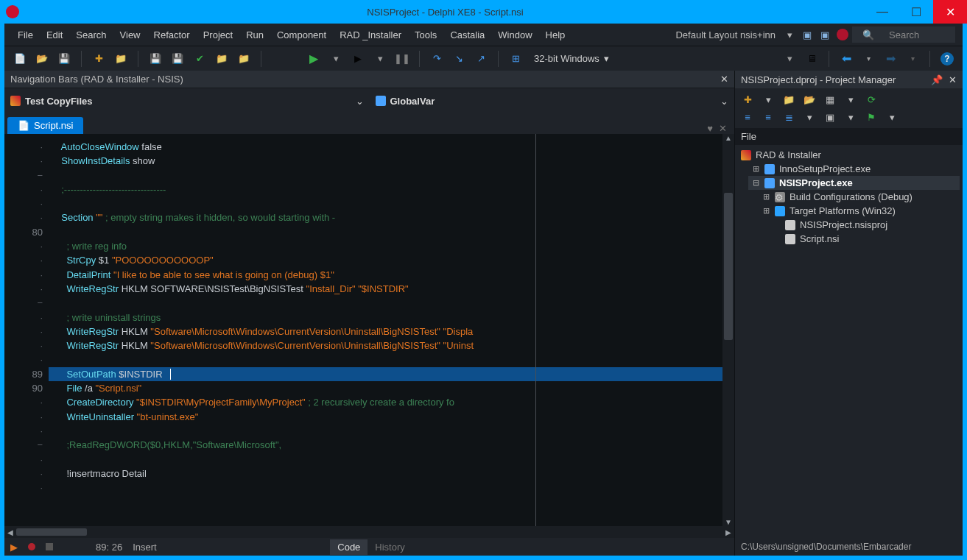  What do you see at coordinates (572, 59) in the screenshot?
I see `platform-selector: 32-bit Windows ▾` at bounding box center [572, 59].